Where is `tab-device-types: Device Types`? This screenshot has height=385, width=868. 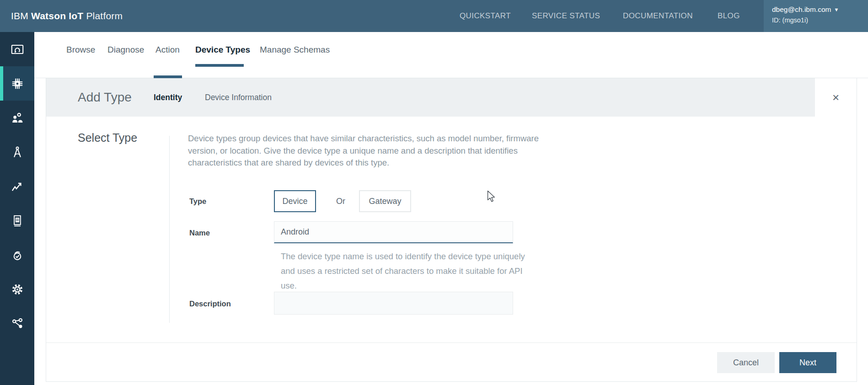
tab-device-types: Device Types is located at coordinates (223, 51).